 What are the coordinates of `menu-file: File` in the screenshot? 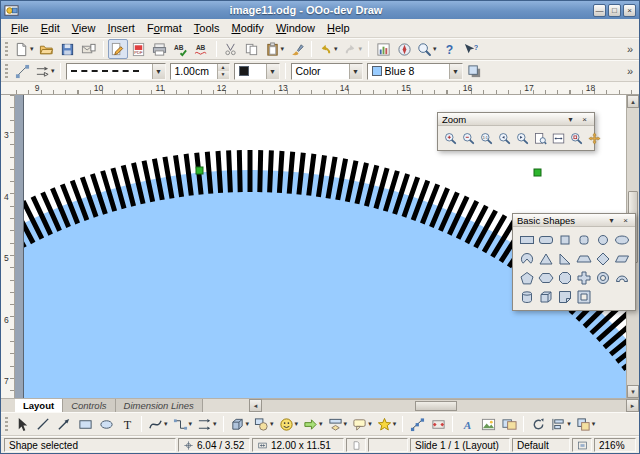 It's located at (20, 28).